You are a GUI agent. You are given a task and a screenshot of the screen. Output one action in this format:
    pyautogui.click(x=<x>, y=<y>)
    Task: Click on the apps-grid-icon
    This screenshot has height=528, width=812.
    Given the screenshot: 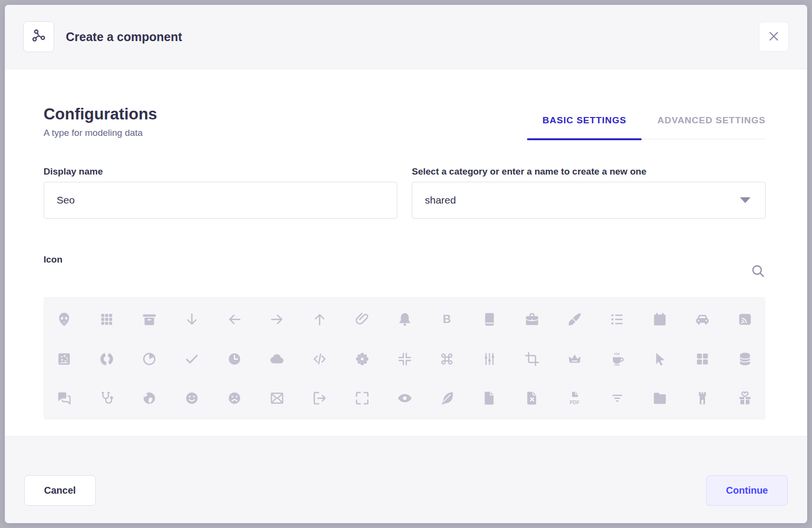 What is the action you would take?
    pyautogui.click(x=106, y=319)
    